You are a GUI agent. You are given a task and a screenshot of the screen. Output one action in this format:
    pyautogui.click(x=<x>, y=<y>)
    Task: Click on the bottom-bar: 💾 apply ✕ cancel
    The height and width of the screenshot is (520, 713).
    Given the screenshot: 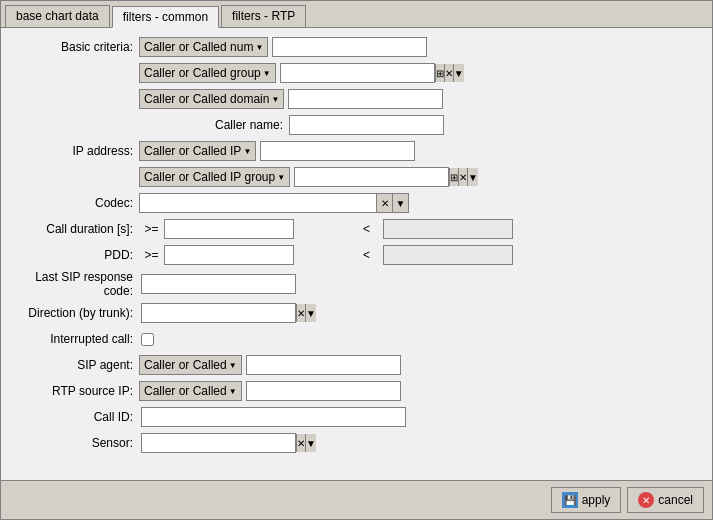 What is the action you would take?
    pyautogui.click(x=356, y=500)
    